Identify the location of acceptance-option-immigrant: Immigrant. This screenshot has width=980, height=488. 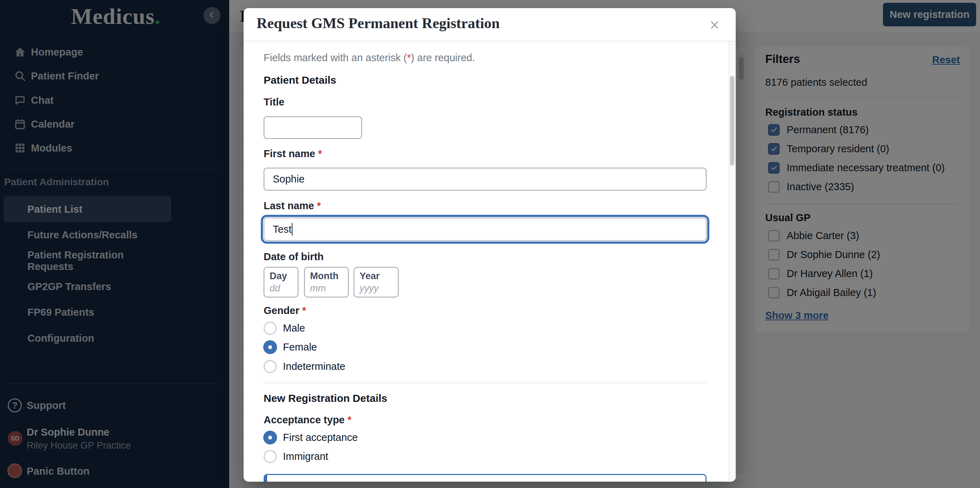
(296, 456).